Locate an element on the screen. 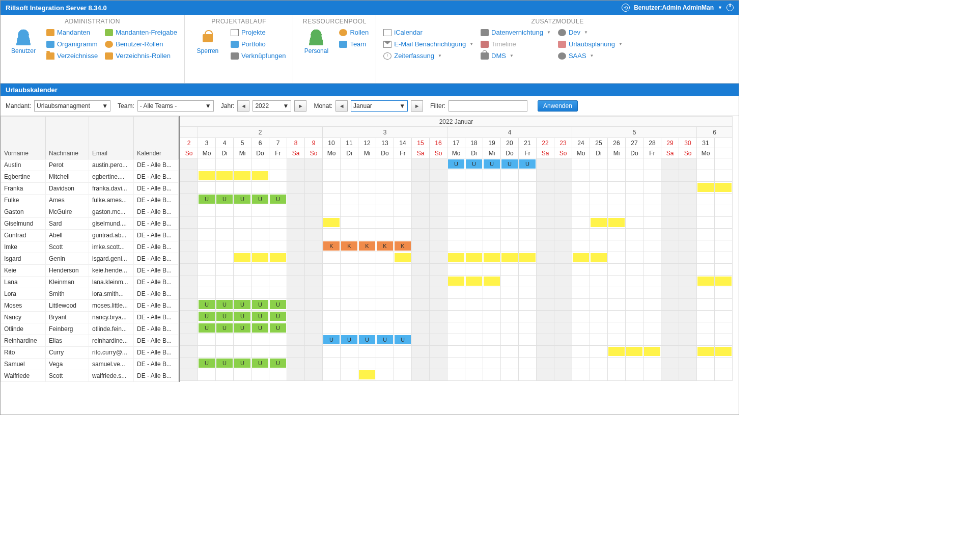  zeiterfassung-item: Zeiterfassung▼ is located at coordinates (429, 56).